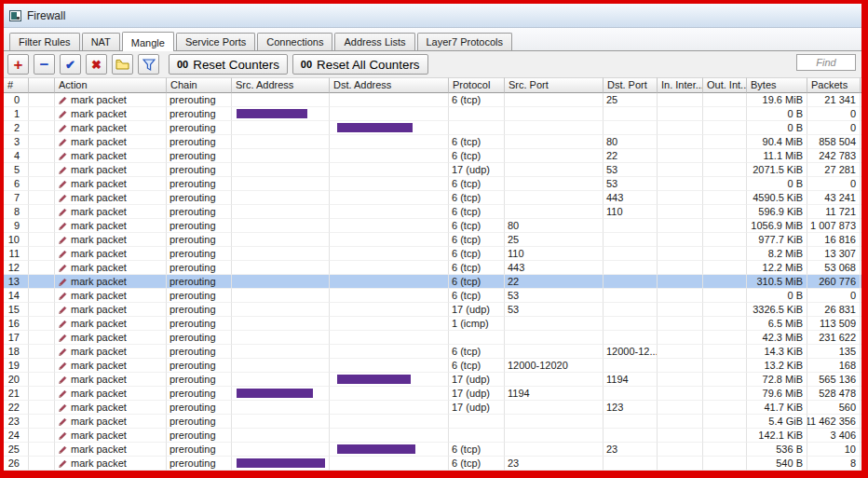 Image resolution: width=868 pixels, height=478 pixels. I want to click on table-row: 2mark packetprerouting0 B0, so click(432, 129).